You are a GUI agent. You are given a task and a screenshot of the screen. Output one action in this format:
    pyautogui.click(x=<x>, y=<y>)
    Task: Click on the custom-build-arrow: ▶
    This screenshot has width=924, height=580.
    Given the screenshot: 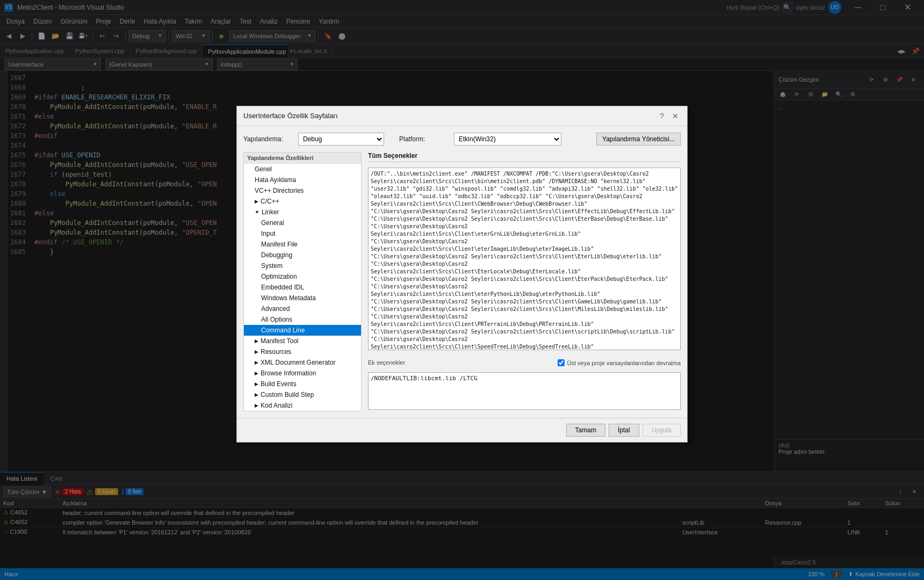 What is the action you would take?
    pyautogui.click(x=257, y=395)
    